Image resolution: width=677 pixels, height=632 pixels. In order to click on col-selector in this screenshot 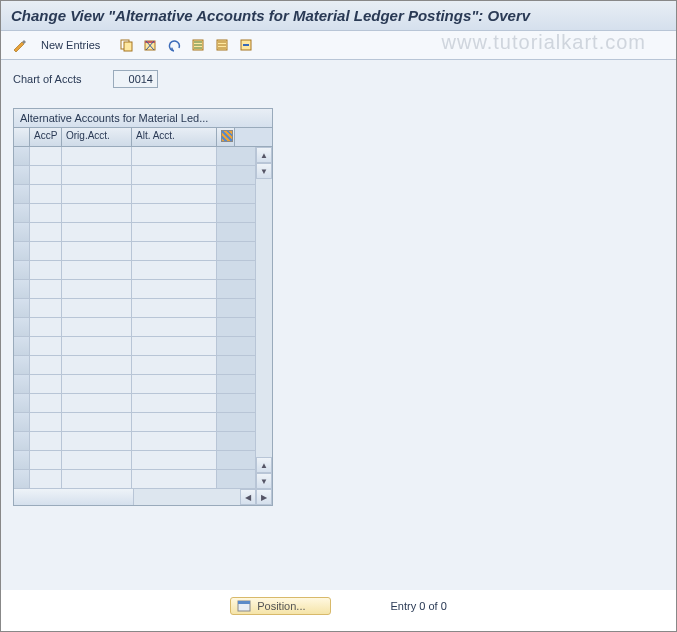, I will do `click(22, 137)`.